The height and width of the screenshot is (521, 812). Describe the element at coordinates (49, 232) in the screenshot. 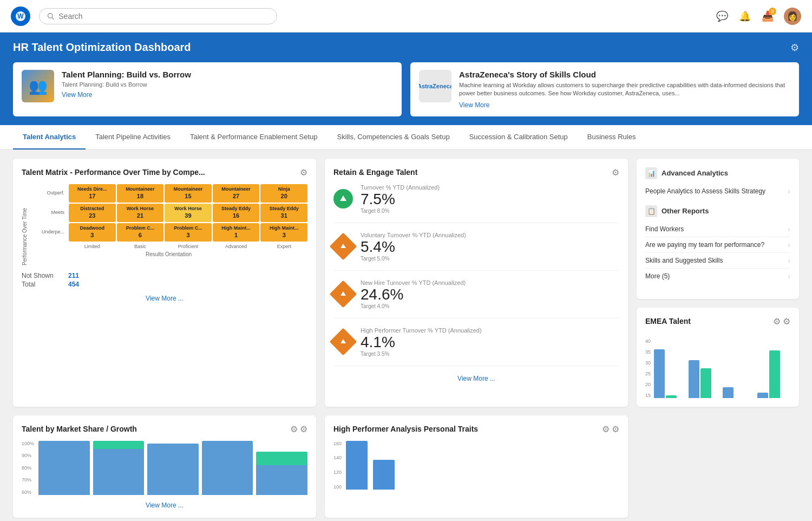

I see `matrix-row-label-2: Underpe...` at that location.